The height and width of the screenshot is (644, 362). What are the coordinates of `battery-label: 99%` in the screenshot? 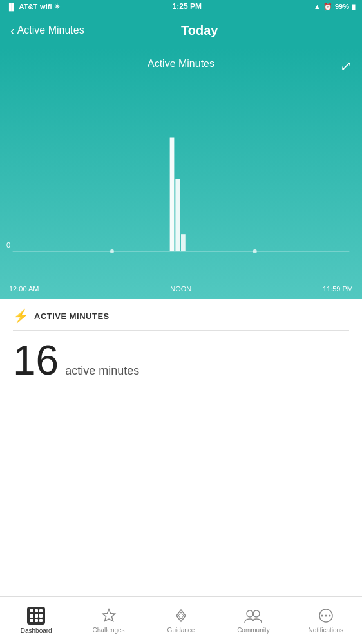 It's located at (342, 6).